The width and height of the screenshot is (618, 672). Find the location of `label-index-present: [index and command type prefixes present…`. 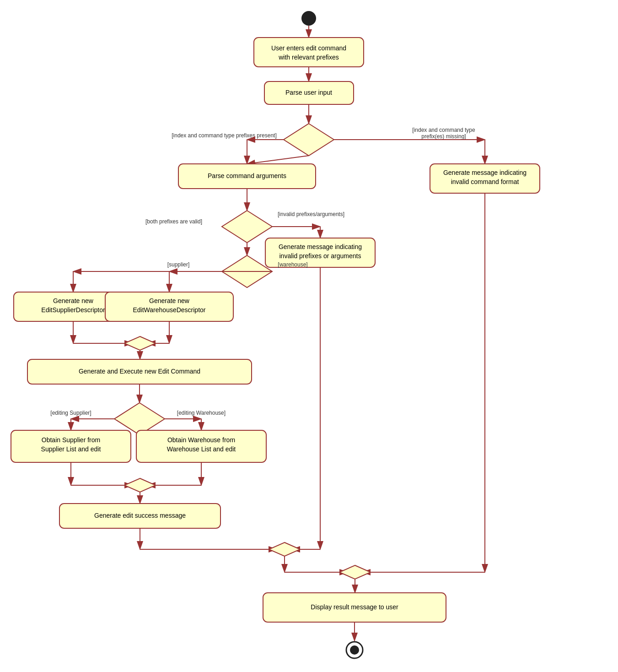

label-index-present: [index and command type prefixes present… is located at coordinates (224, 135).